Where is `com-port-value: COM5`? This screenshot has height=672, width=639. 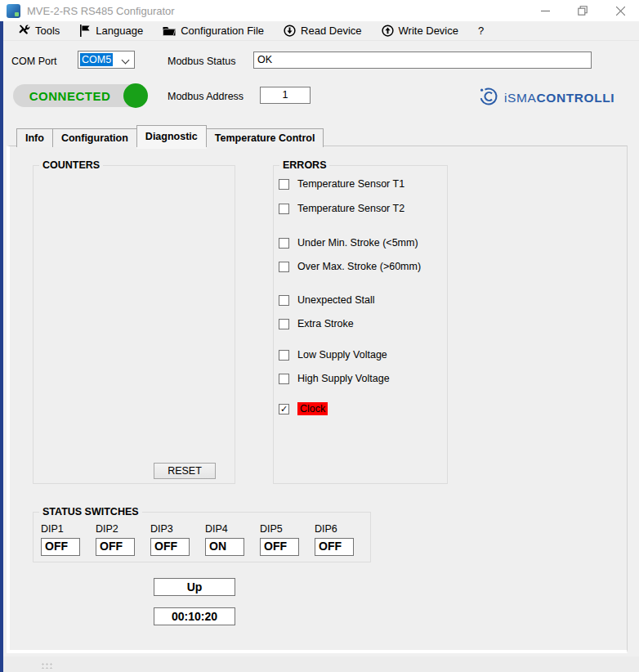
com-port-value: COM5 is located at coordinates (96, 60).